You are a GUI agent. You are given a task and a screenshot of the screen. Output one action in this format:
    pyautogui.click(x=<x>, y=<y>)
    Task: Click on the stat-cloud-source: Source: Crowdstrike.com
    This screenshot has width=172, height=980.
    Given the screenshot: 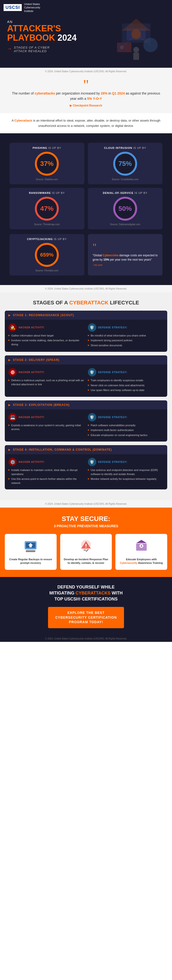 What is the action you would take?
    pyautogui.click(x=125, y=180)
    